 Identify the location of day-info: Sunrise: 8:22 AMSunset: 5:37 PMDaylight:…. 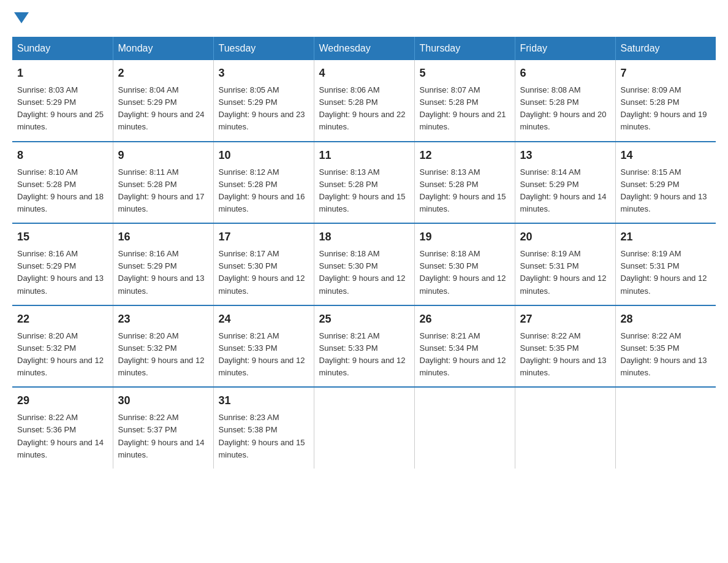
(163, 437).